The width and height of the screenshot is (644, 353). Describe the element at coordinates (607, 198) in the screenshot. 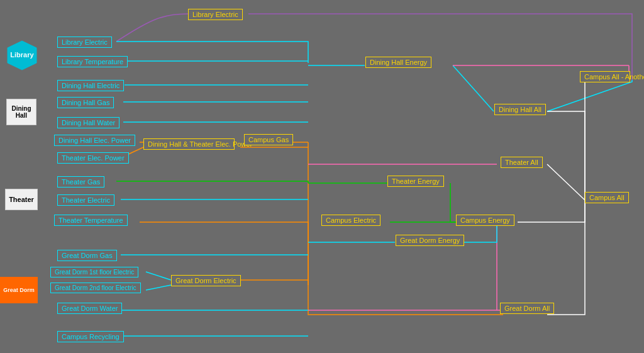

I see `node-campus-all: Campus All` at that location.